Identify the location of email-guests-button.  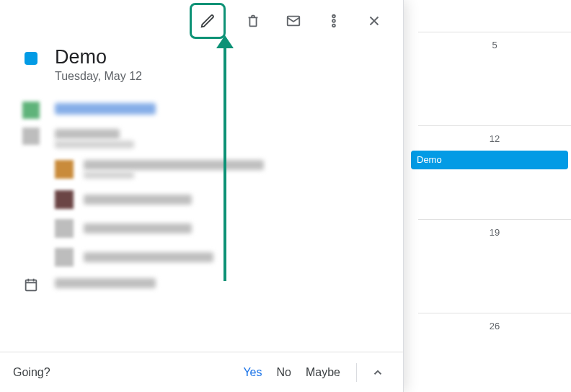
(293, 21).